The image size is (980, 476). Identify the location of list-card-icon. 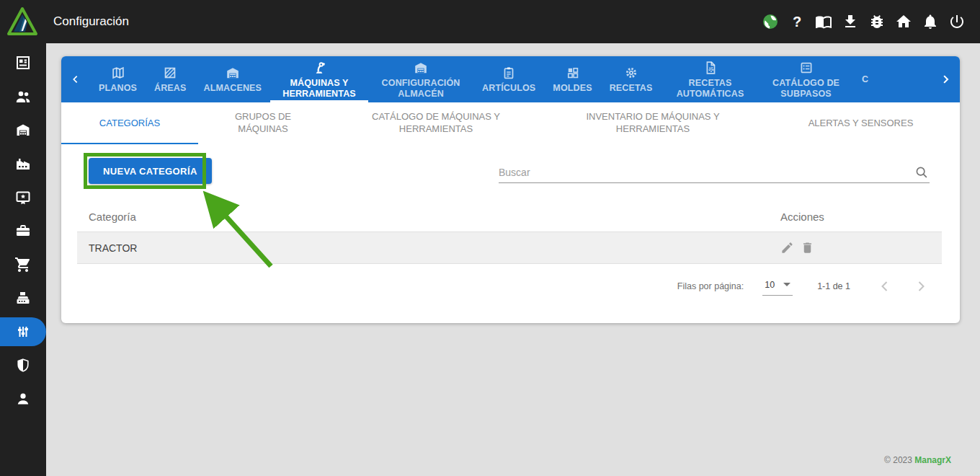
(806, 68).